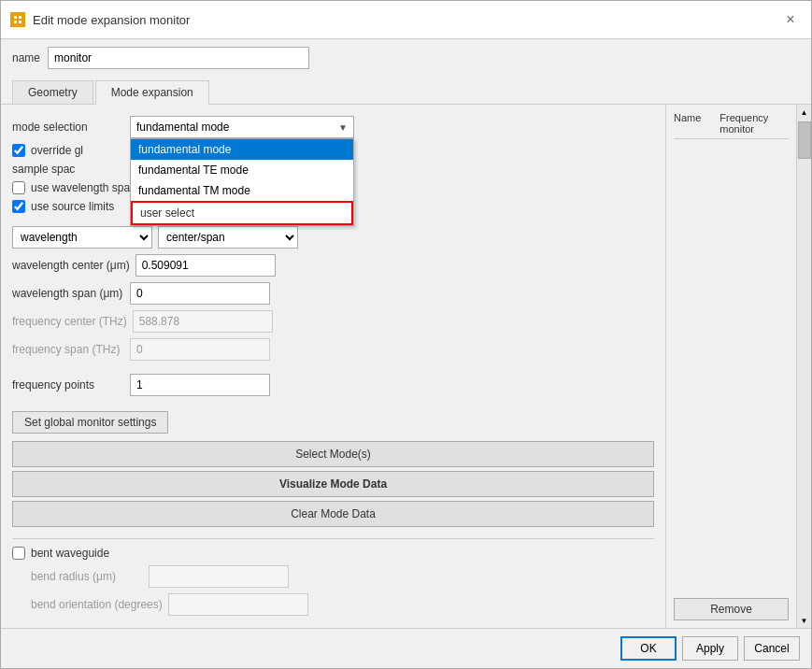 The height and width of the screenshot is (669, 812). I want to click on scroll-thumb, so click(805, 140).